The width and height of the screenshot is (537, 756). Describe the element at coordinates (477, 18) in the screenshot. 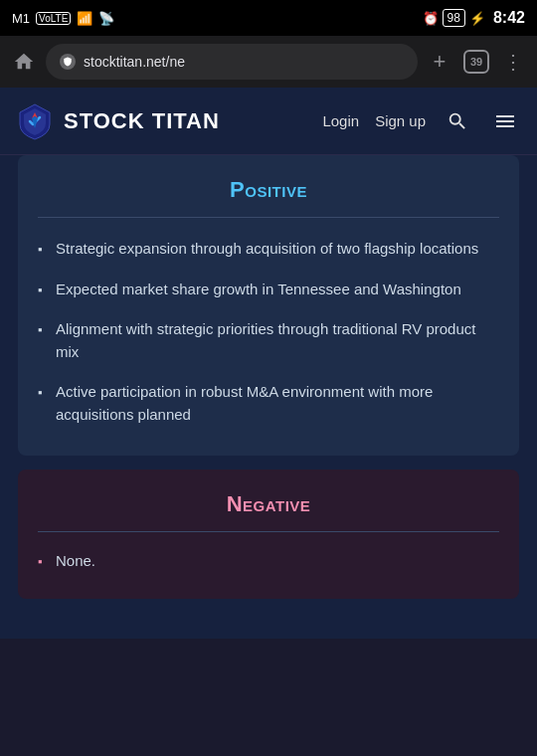

I see `charging-icon: ⚡` at that location.